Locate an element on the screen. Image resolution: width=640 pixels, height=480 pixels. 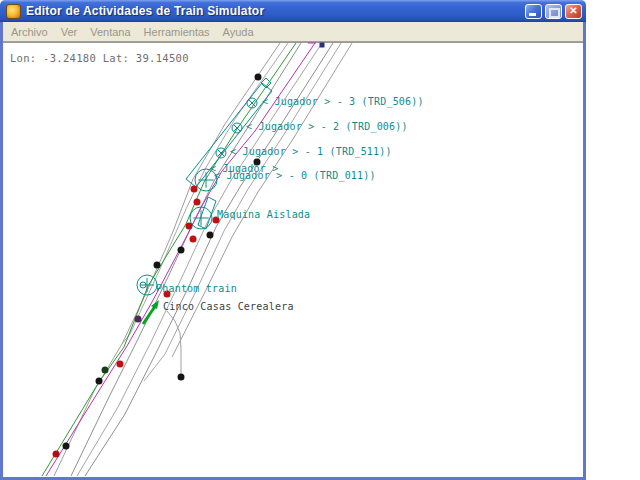
train-label-jugador-2: < Jugador > - 2 (TRD_006)) is located at coordinates (327, 127).